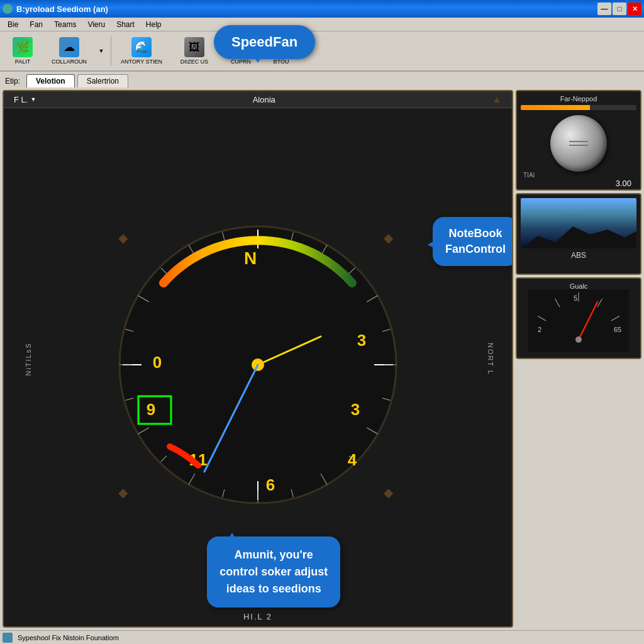  Describe the element at coordinates (282, 62) in the screenshot. I see `btou-label: BTOU` at that location.